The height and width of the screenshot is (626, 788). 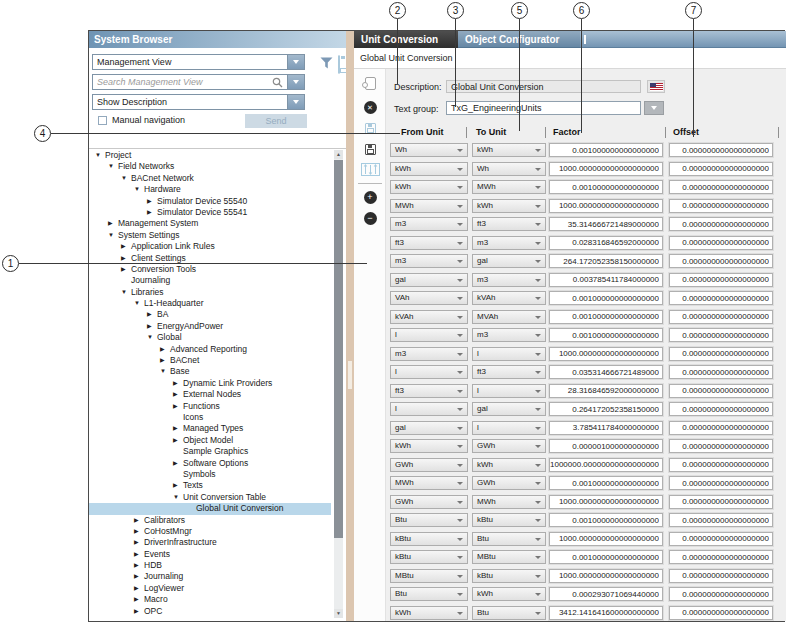 I want to click on to-unit-select: l, so click(x=509, y=391).